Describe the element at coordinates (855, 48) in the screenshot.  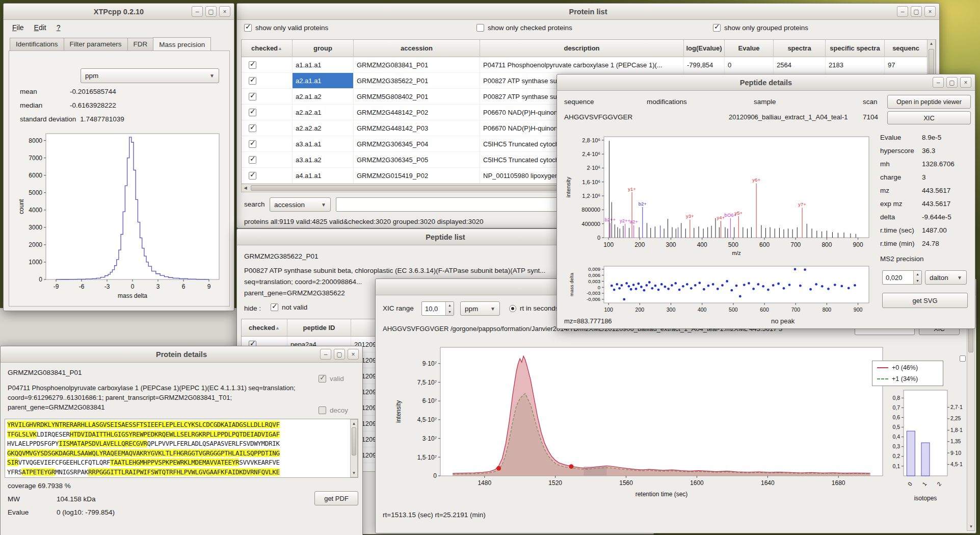
I see `column-header-specific-spectra: specific spectra` at that location.